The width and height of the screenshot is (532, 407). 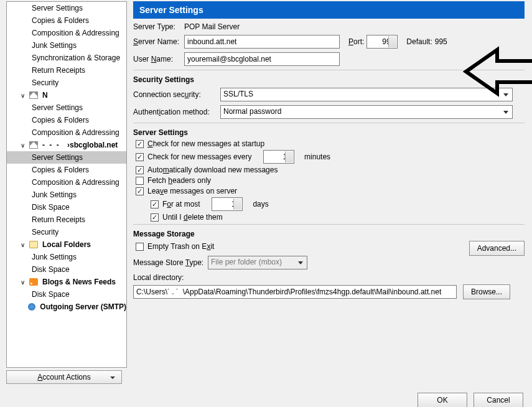 What do you see at coordinates (67, 245) in the screenshot?
I see `local-folders-label: Local Folders` at bounding box center [67, 245].